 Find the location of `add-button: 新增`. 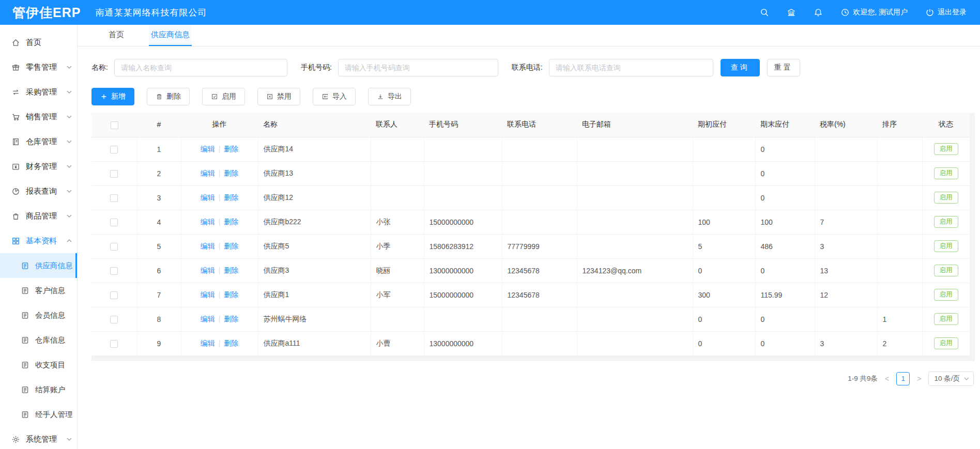

add-button: 新增 is located at coordinates (113, 97).